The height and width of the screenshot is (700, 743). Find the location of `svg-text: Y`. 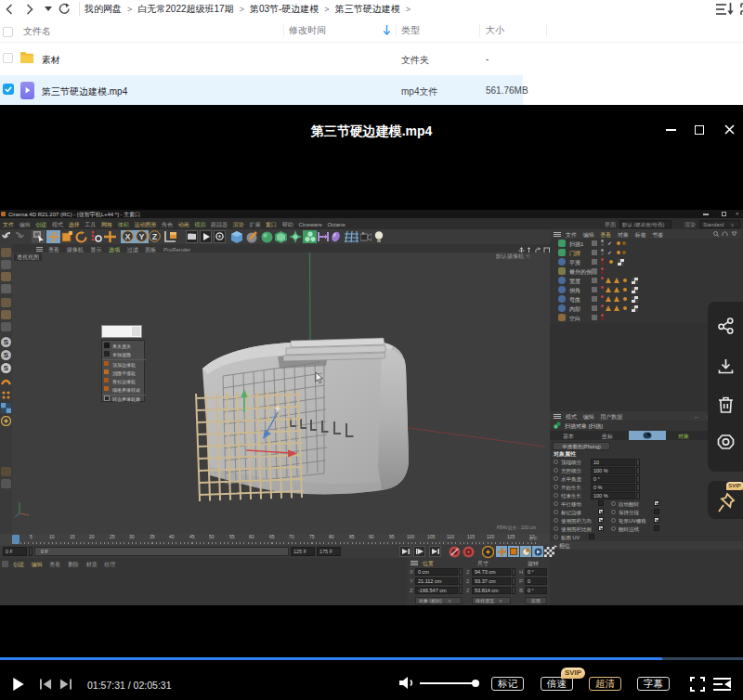

svg-text: Y is located at coordinates (141, 237).